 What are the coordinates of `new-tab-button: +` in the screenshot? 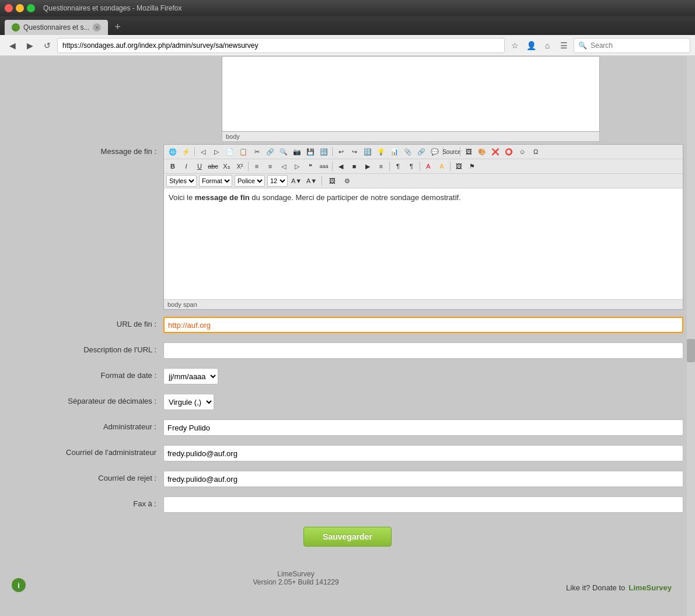 It's located at (117, 27).